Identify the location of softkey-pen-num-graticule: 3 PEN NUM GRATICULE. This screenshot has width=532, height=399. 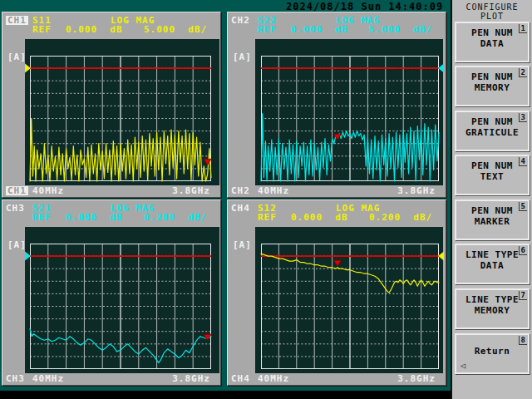
(492, 131).